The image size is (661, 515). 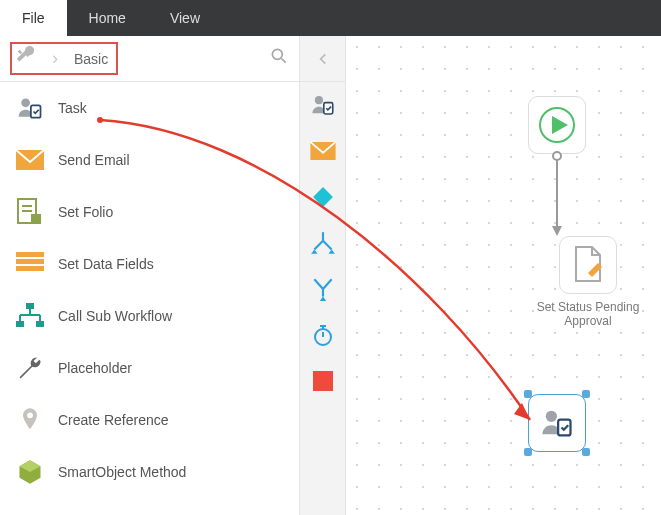 I want to click on node-set-status: Set Status Pending Approval, so click(x=588, y=282).